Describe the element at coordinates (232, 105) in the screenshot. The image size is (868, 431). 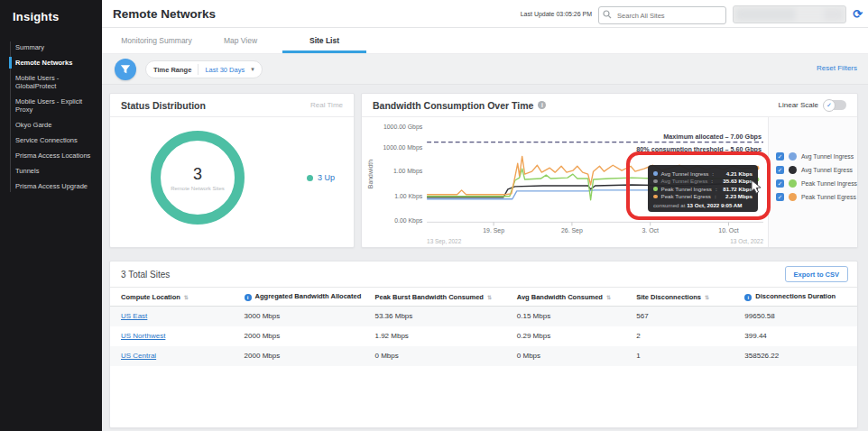
I see `status-card-header: Status Distribution Real Time` at that location.